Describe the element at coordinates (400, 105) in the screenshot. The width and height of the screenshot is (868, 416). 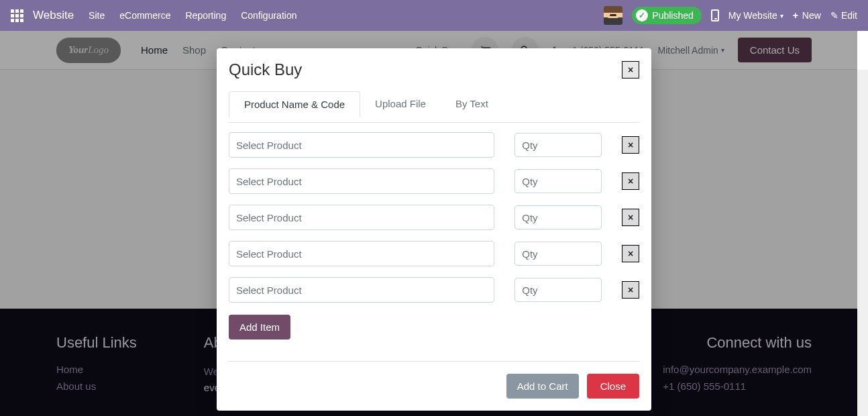
I see `tab-upload-file: Upload File` at that location.